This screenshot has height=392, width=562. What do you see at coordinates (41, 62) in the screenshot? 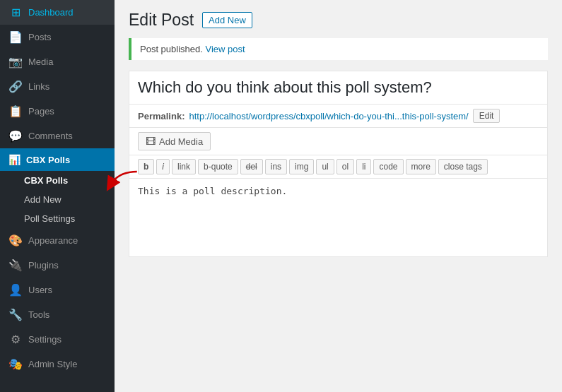
I see `sidebar-item-label: Media` at bounding box center [41, 62].